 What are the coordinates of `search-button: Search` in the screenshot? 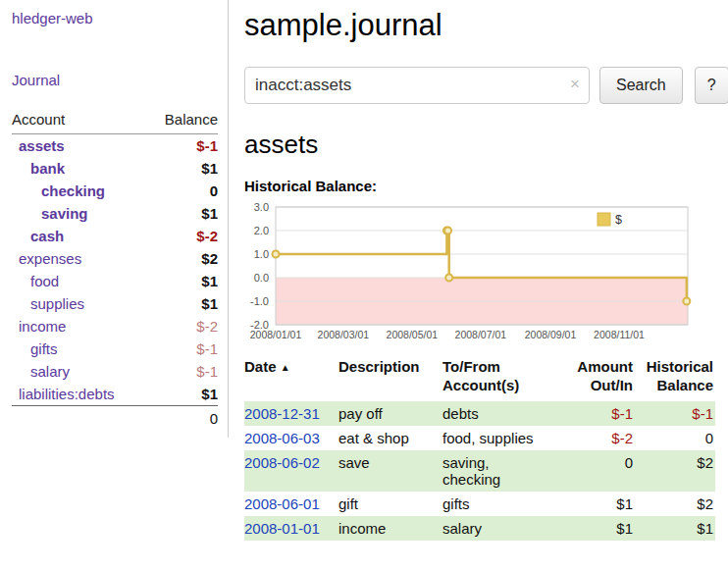 It's located at (642, 85).